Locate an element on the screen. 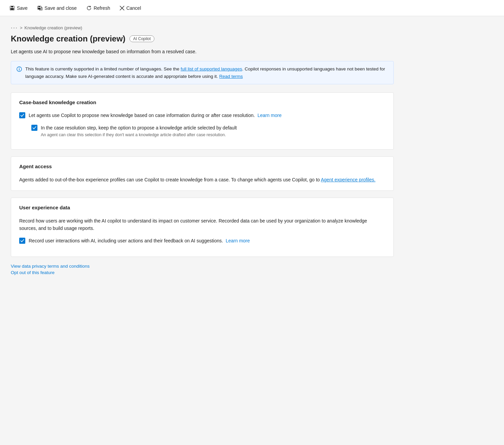  toolbar: Save Save and close Refresh is located at coordinates (252, 8).